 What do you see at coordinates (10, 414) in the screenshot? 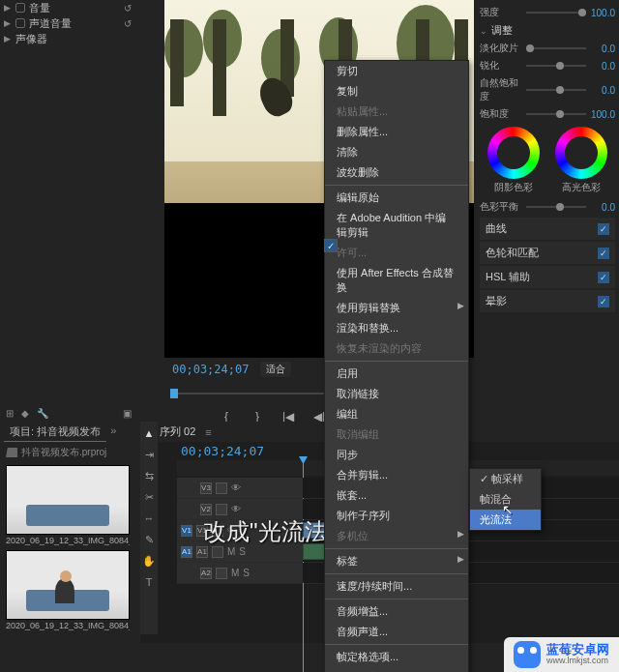
I see `snap-icon: ⊞` at bounding box center [10, 414].